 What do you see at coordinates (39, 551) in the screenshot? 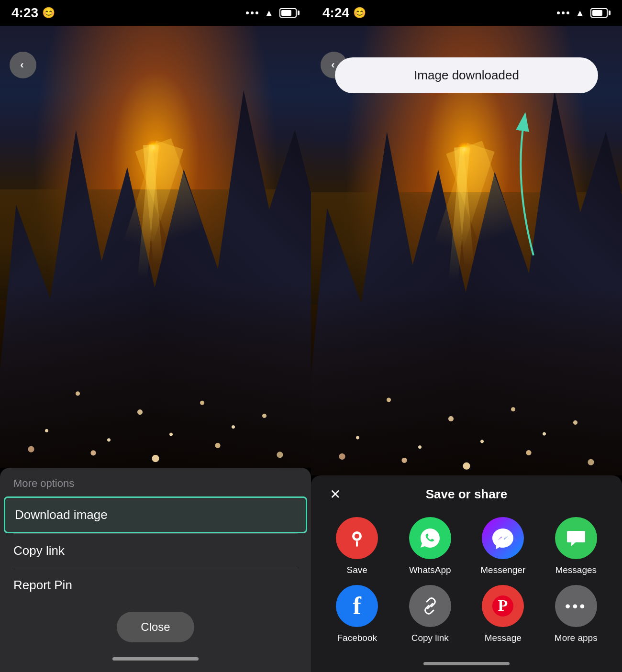
I see `copy-link-label: Copy link` at bounding box center [39, 551].